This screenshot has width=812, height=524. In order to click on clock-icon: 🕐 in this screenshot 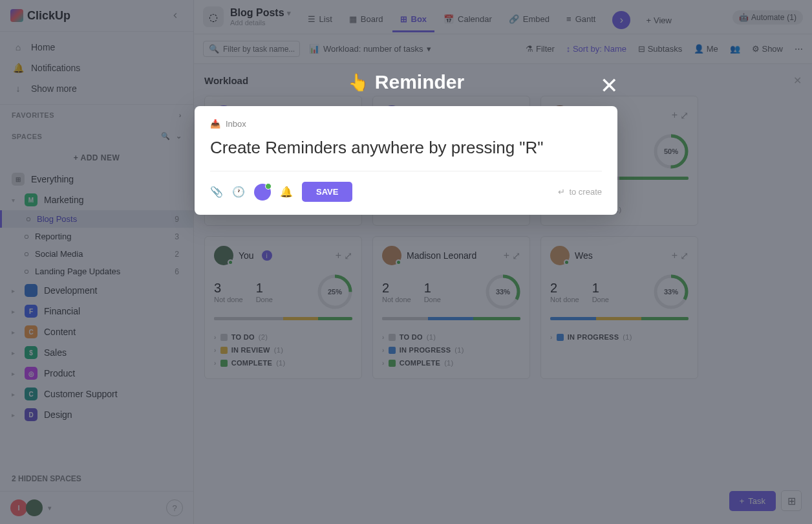, I will do `click(239, 191)`.